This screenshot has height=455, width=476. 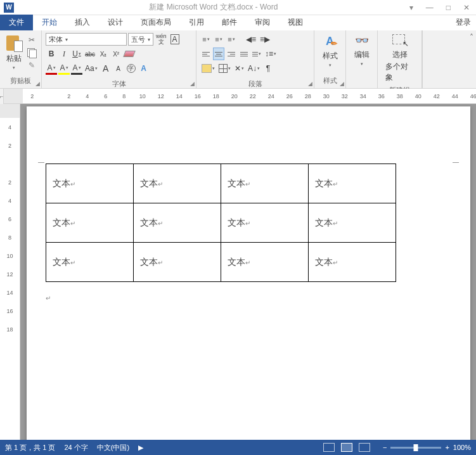 I want to click on phonetic-guide-button: wén文, so click(x=161, y=39).